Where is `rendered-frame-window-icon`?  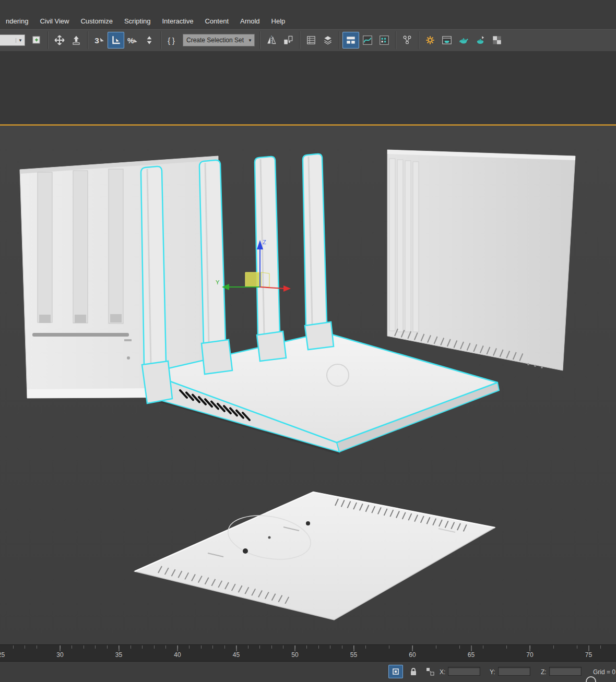 rendered-frame-window-icon is located at coordinates (447, 40).